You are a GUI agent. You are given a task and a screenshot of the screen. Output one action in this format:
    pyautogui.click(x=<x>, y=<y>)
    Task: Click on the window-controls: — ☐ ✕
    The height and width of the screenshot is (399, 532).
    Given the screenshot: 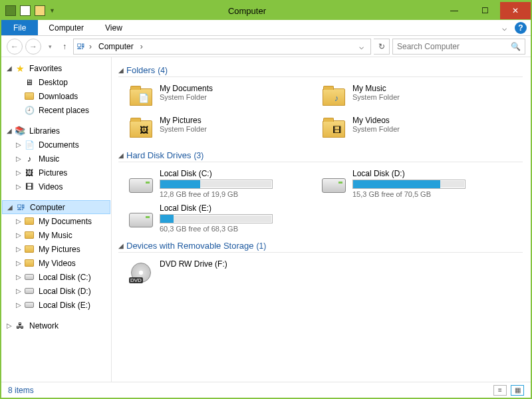 What is the action you would take?
    pyautogui.click(x=485, y=11)
    